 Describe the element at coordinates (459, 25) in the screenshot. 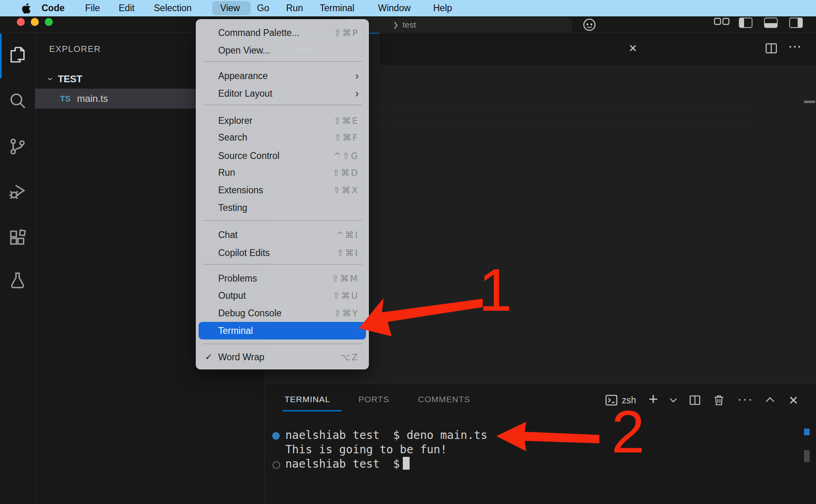

I see `command-center: ❯ test` at that location.